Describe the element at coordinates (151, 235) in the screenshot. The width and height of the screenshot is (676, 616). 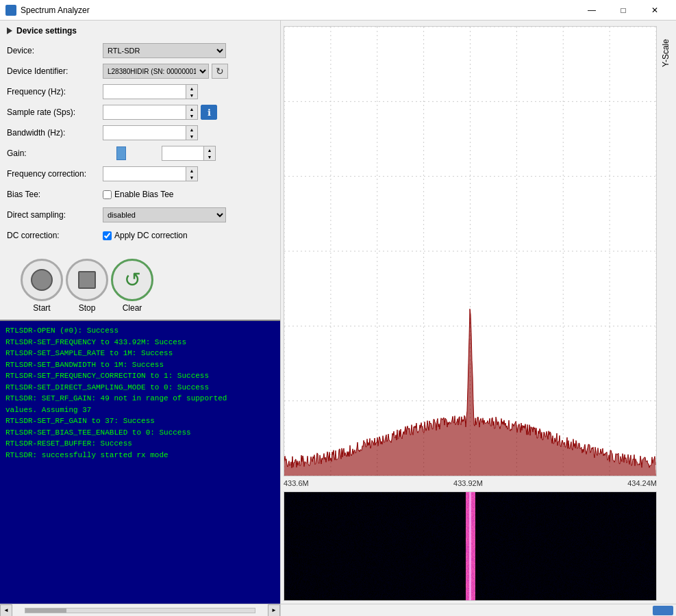
I see `dc-correction-checkbox-label: Apply DC correction` at that location.